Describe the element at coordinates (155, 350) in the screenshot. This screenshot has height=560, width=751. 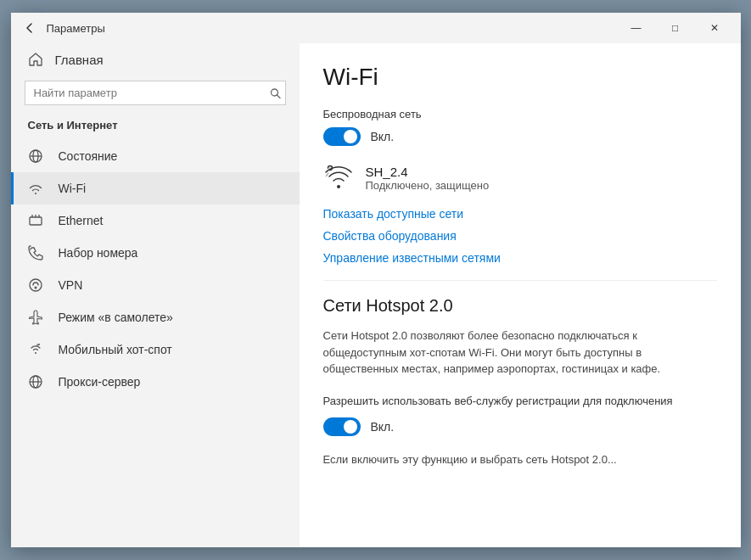
I see `sidebar-item-mobile-hotspot: Мобильный хот-спот` at that location.